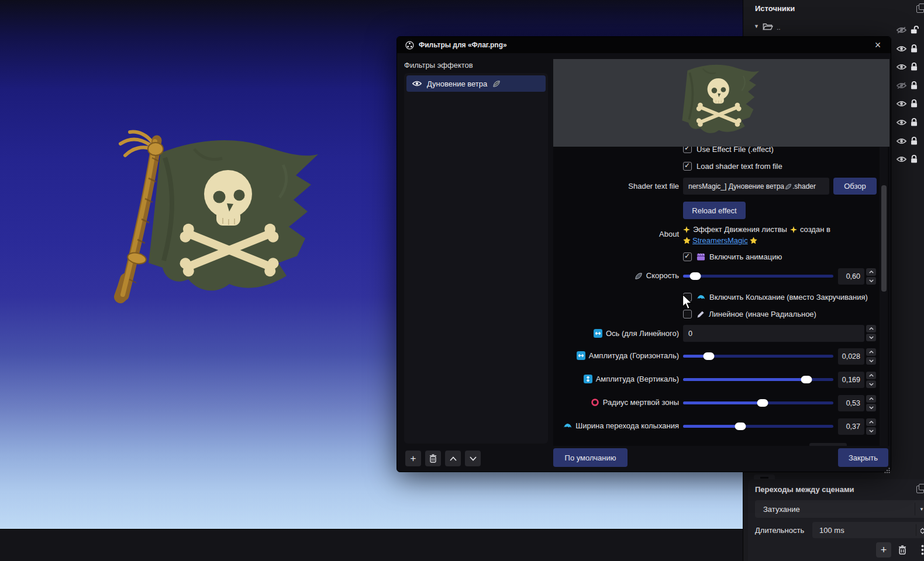 This screenshot has width=924, height=561. I want to click on dialog-close-button: ×, so click(878, 45).